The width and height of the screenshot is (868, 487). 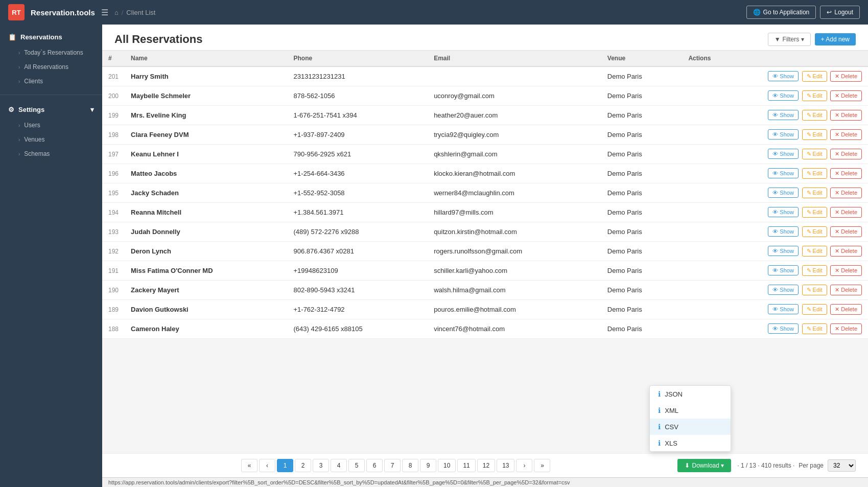 What do you see at coordinates (775, 174) in the screenshot?
I see `cell-actions: 👁 Show ✎ Edit ✕ Delete` at bounding box center [775, 174].